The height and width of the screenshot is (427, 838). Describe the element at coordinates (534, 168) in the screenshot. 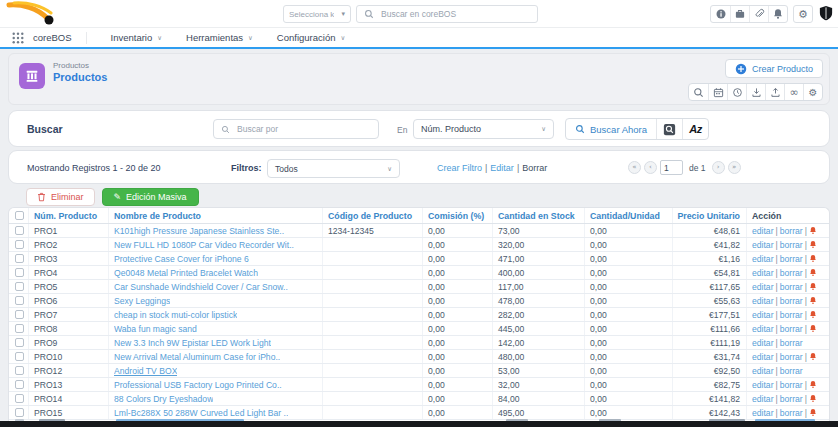

I see `delete-filter-link: Borrar` at that location.